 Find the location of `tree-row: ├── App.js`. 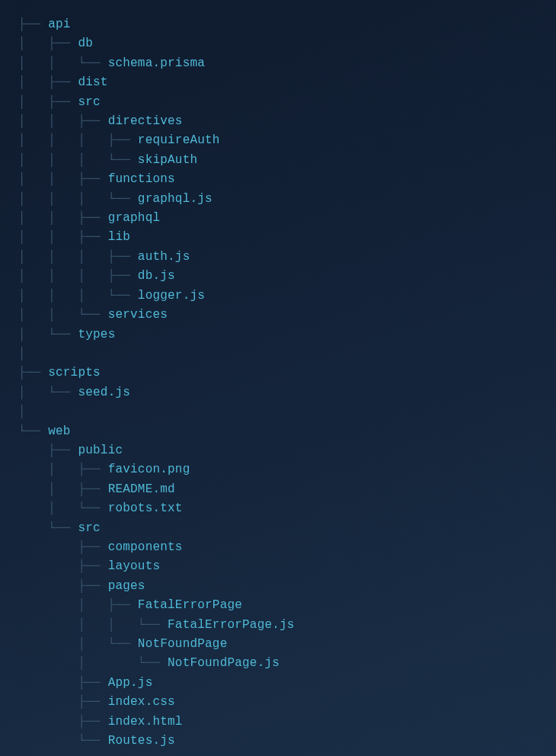

tree-row: ├── App.js is located at coordinates (287, 683).